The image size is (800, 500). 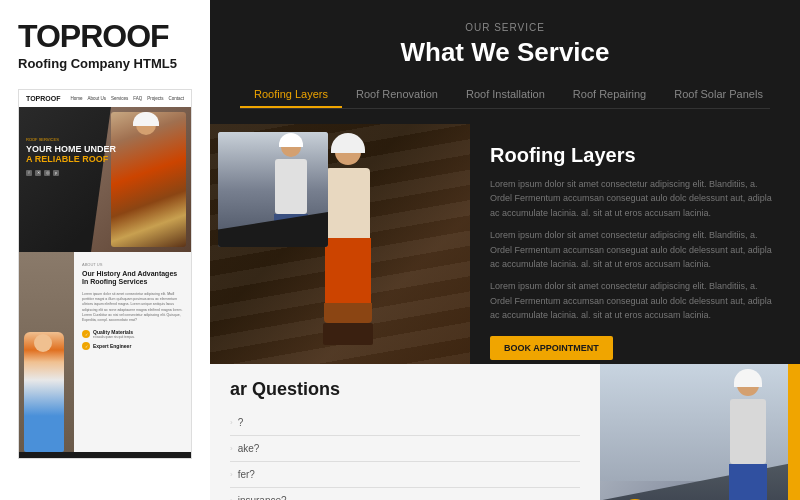 I want to click on mini-about-image, so click(x=46, y=352).